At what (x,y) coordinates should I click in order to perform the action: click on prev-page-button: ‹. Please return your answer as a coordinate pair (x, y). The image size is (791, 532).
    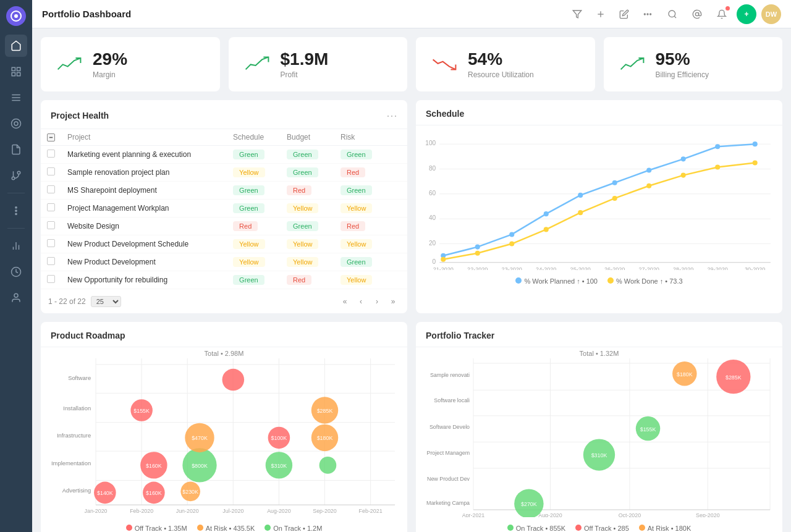
    Looking at the image, I should click on (361, 302).